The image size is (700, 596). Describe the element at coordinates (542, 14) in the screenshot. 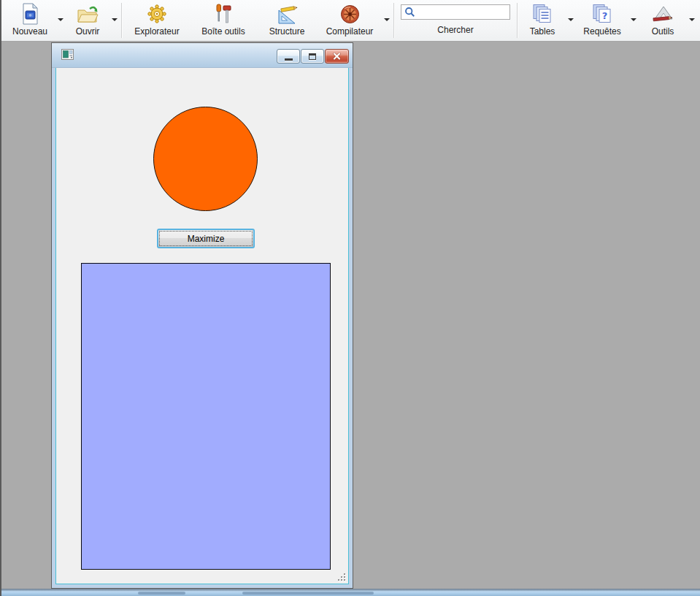

I see `tables-documents-icon` at that location.